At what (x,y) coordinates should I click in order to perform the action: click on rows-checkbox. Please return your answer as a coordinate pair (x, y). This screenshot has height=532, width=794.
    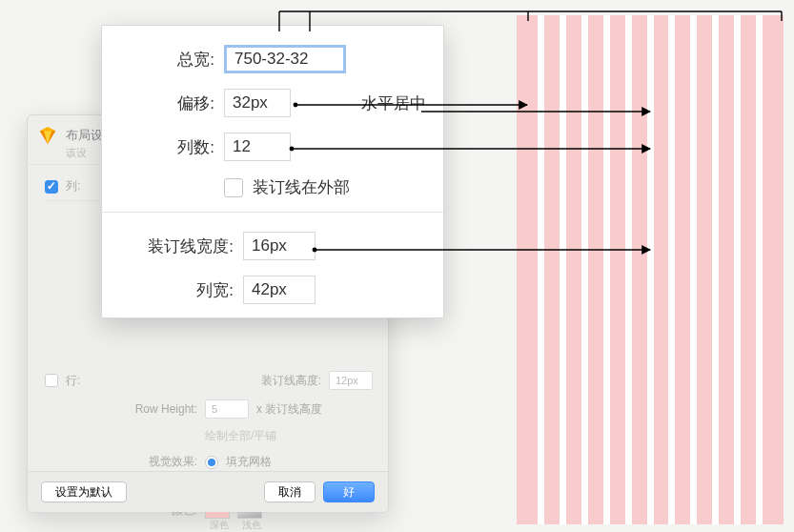
    Looking at the image, I should click on (51, 380).